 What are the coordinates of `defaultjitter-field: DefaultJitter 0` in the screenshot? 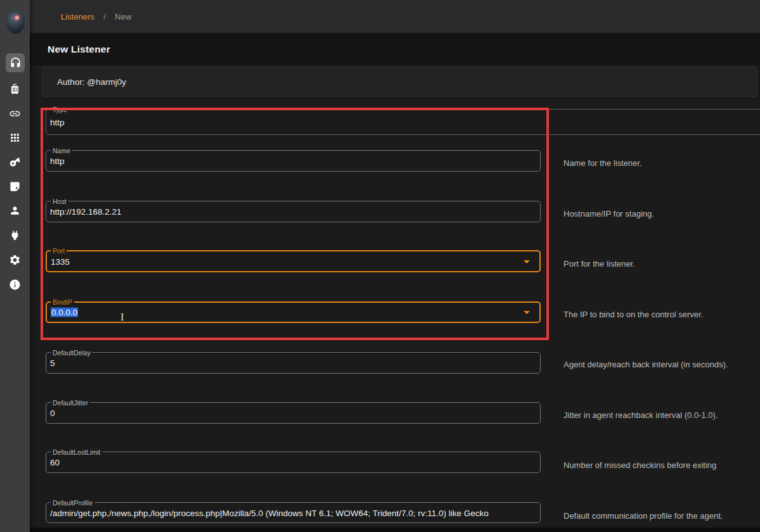 It's located at (293, 413).